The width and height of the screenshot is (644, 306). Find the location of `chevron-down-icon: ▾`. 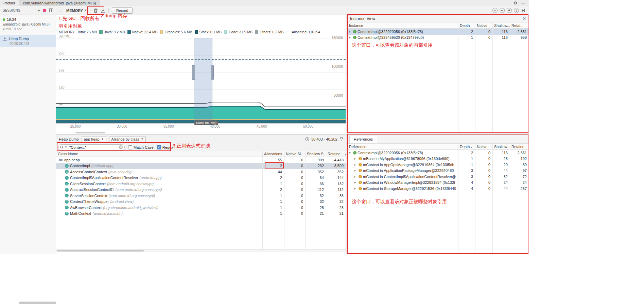

chevron-down-icon: ▾ is located at coordinates (351, 153).